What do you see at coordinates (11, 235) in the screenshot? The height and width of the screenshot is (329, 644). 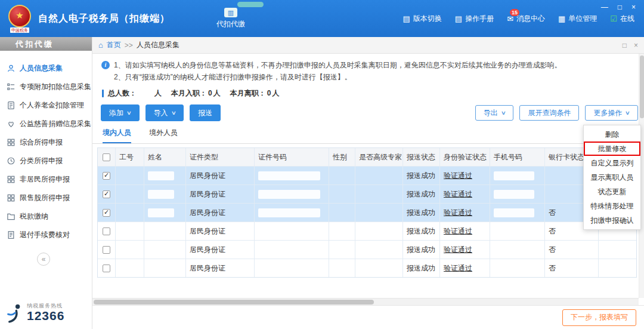 I see `receipt-icon` at bounding box center [11, 235].